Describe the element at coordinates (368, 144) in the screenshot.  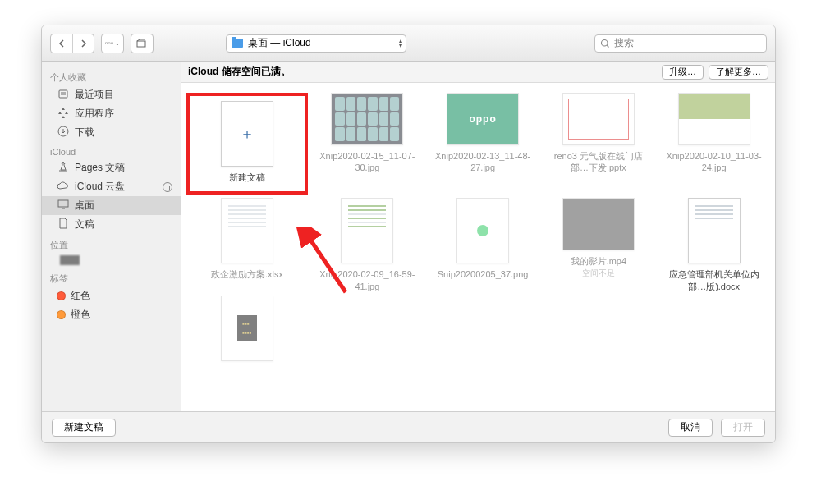
I see `file-item: Xnip2020-02-15_11-07-30.jpg` at that location.